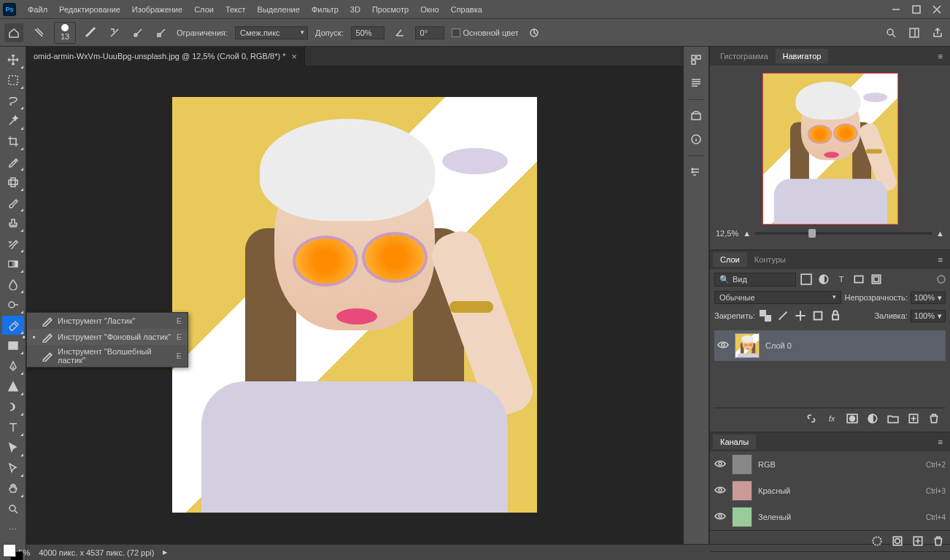 The image size is (950, 560). Describe the element at coordinates (696, 172) in the screenshot. I see `dock-properties-icon` at that location.